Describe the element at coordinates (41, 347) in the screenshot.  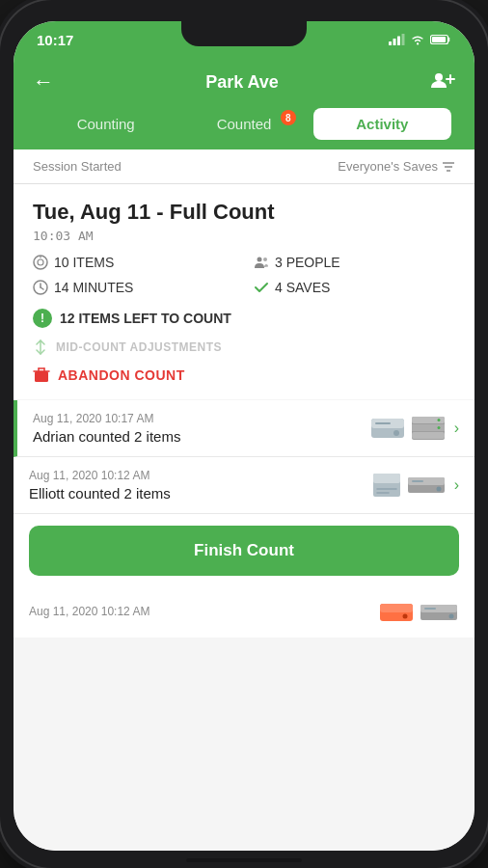
I see `adjust-icon` at that location.